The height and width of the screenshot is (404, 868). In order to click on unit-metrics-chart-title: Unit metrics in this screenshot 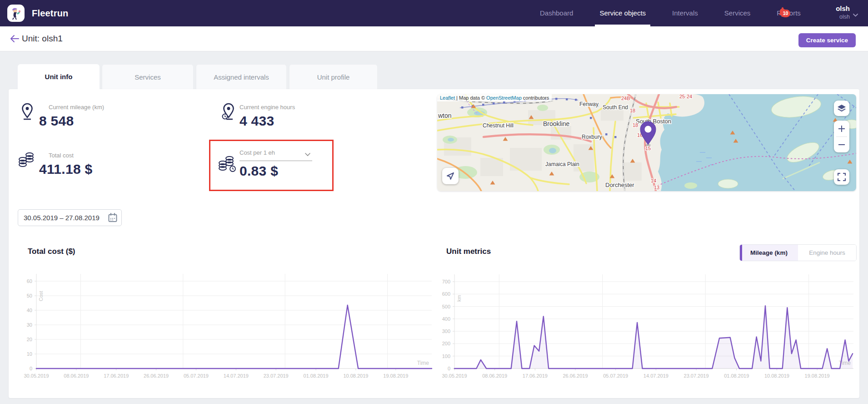, I will do `click(469, 252)`.